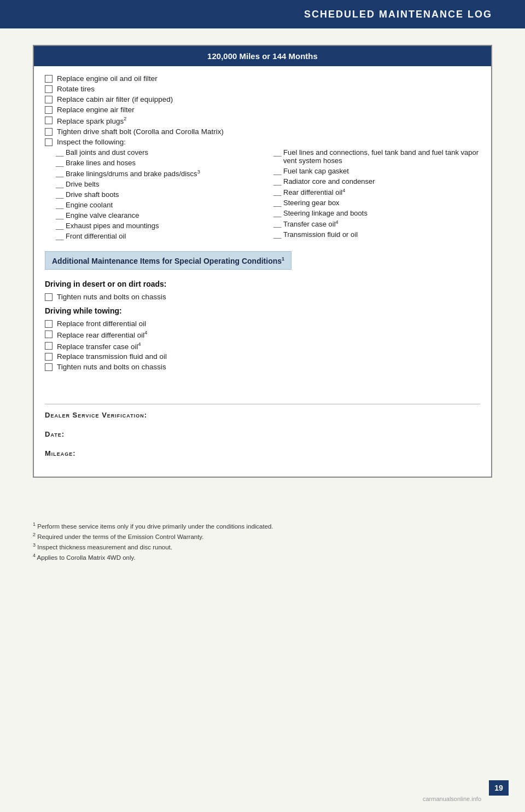 The width and height of the screenshot is (525, 812). What do you see at coordinates (159, 173) in the screenshot?
I see `list-item: __ Brake linings/drums and brake pads/di…` at bounding box center [159, 173].